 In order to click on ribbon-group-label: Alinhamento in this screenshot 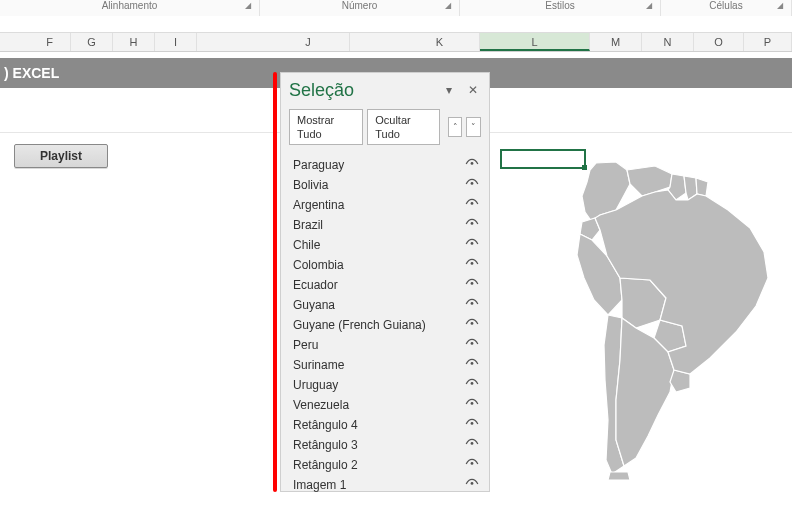, I will do `click(130, 6)`.